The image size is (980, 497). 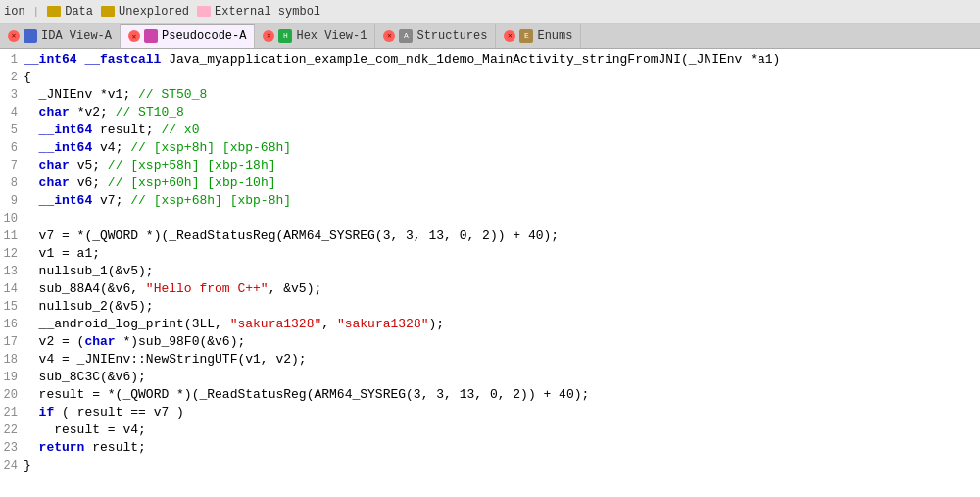 I want to click on tab-bar: ✕ IDA View-A ✕ Pseudocode-A ✕ H Hex View…, so click(x=490, y=36).